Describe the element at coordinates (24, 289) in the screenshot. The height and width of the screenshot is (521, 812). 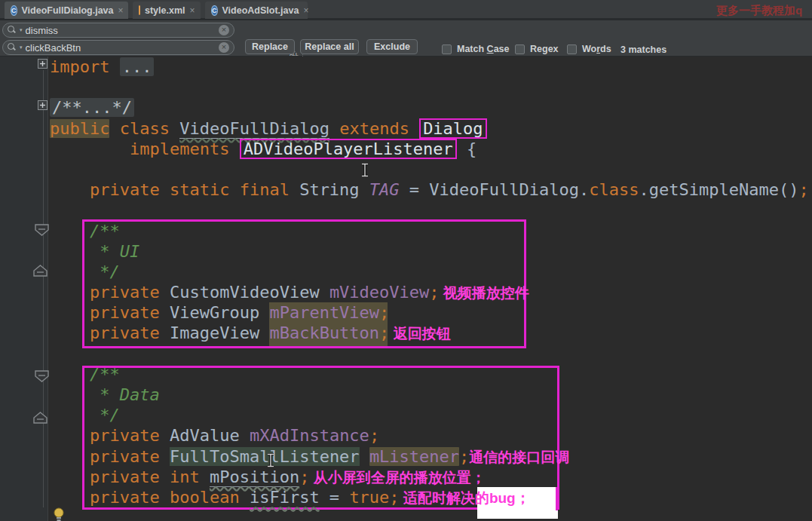
I see `editor-gutter` at that location.